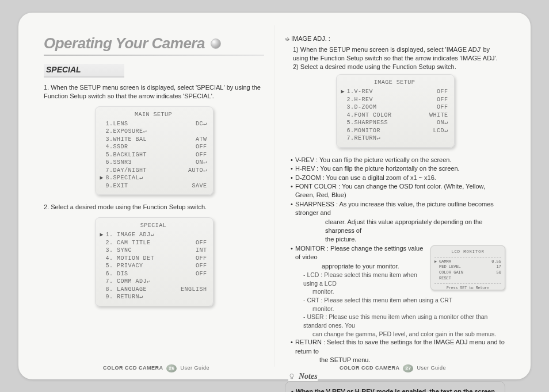 This screenshot has width=549, height=392. Describe the element at coordinates (388, 116) in the screenshot. I see `osd-label: 4.FONT COLOR` at that location.